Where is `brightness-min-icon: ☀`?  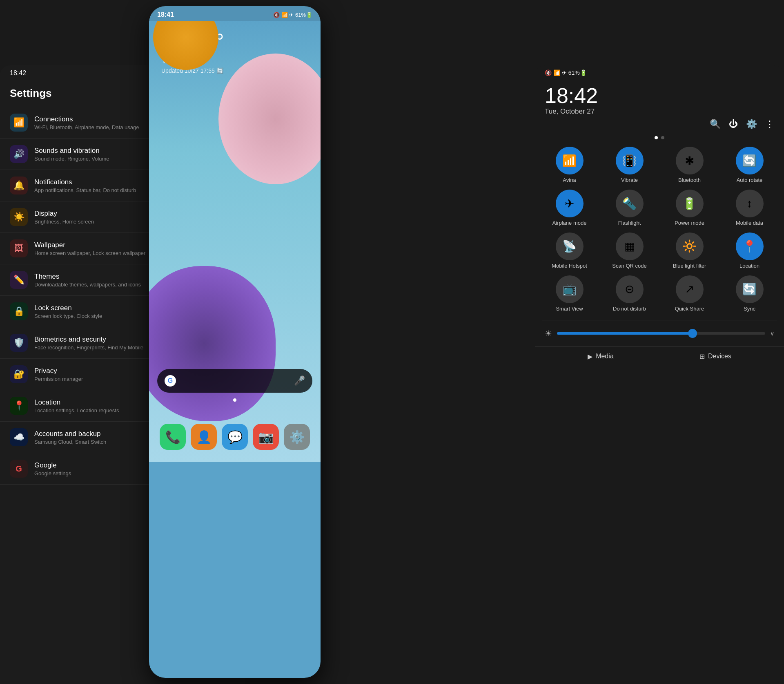 brightness-min-icon: ☀ is located at coordinates (548, 333).